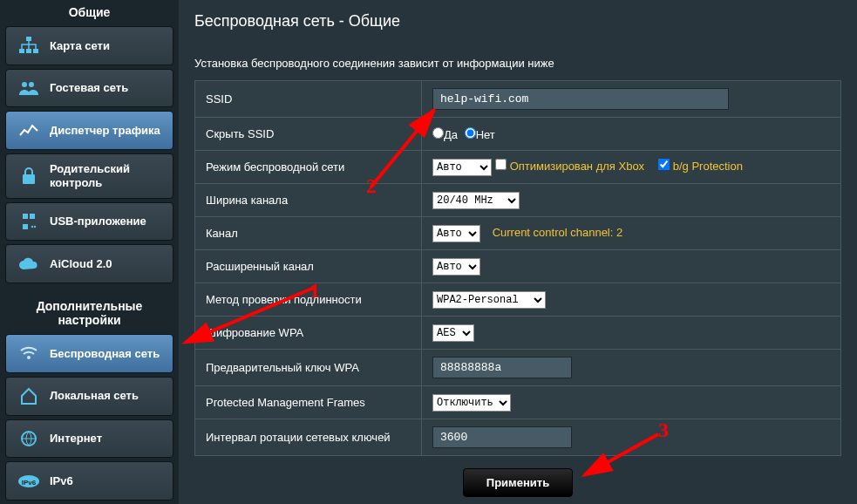 The height and width of the screenshot is (504, 857). I want to click on cloud-icon, so click(29, 264).